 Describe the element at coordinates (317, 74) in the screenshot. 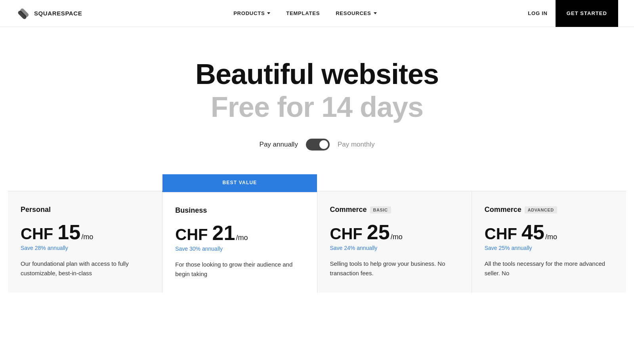

I see `hero-title: Beautiful websites` at that location.